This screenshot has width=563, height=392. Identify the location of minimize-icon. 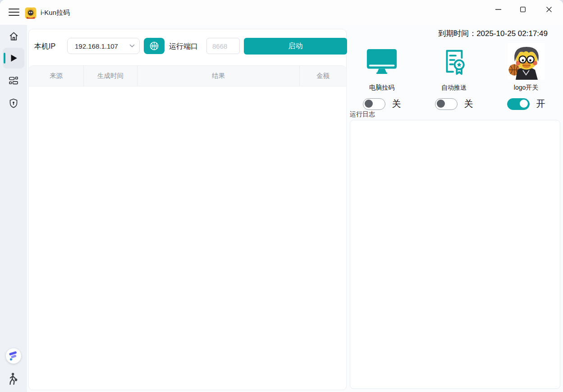
(499, 9).